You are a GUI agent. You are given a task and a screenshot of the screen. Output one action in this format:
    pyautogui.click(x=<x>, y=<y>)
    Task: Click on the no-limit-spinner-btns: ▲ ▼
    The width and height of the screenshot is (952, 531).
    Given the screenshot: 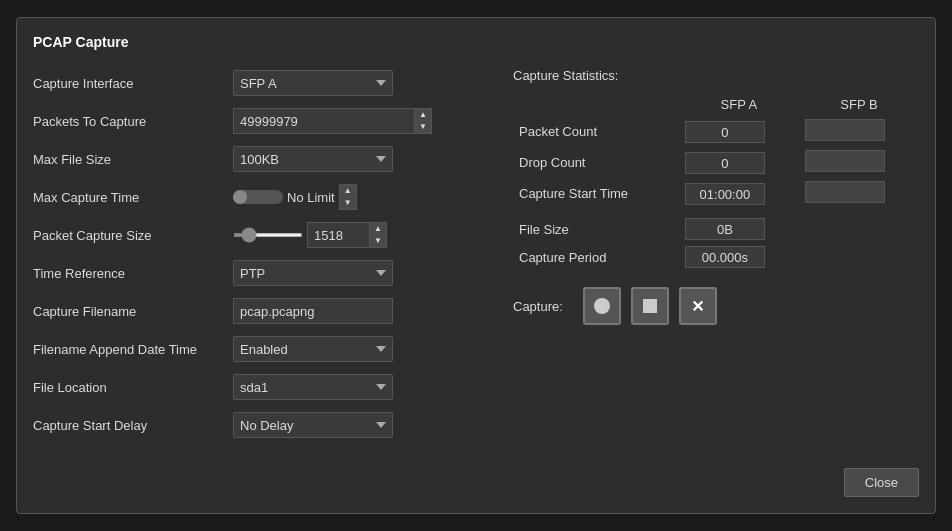 What is the action you would take?
    pyautogui.click(x=348, y=197)
    